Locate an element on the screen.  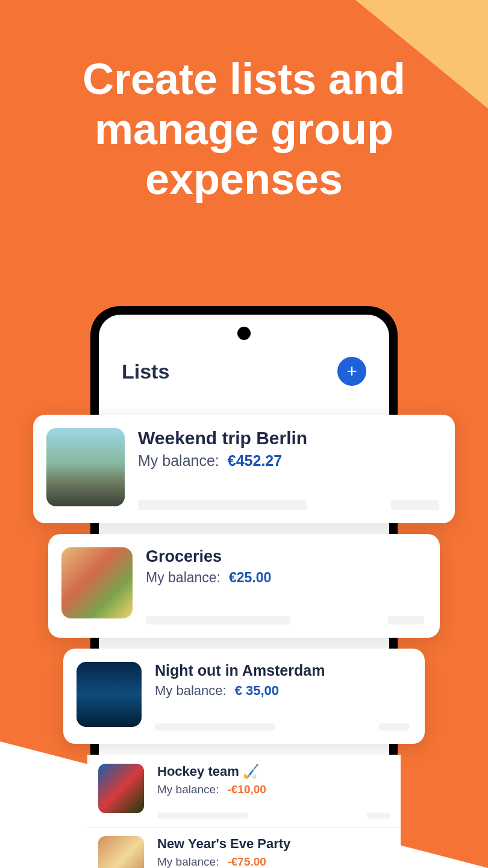
list-title: New Year's Eve Party is located at coordinates (274, 844).